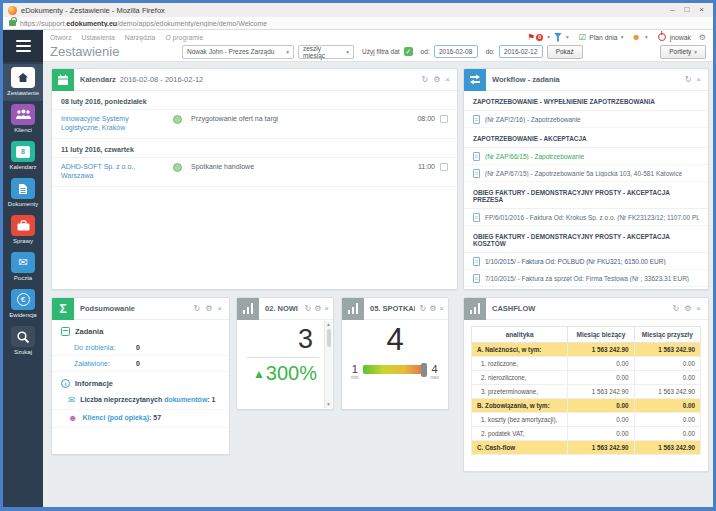 The width and height of the screenshot is (716, 511). I want to click on event-client-link: Innowacyjne Systemy Logistyczne, Kraków, so click(110, 124).